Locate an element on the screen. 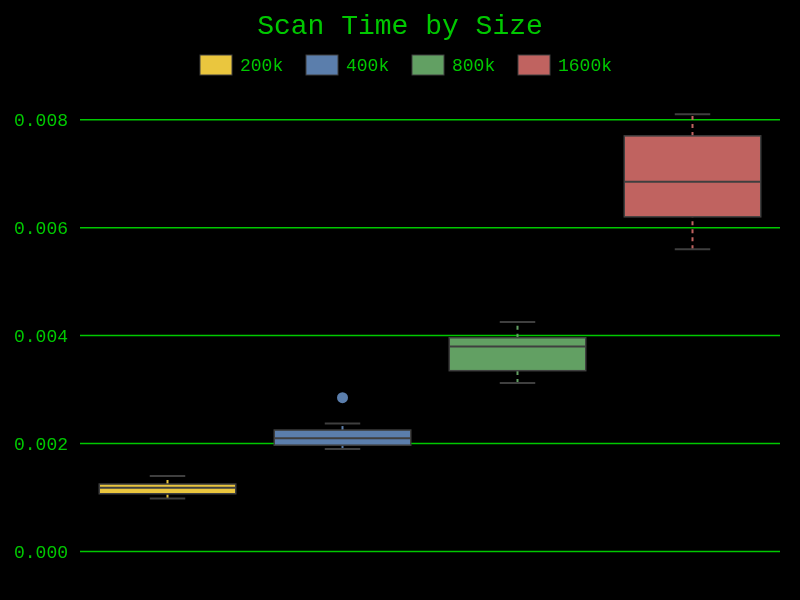 This screenshot has width=800, height=600. legend-item-400k: 400k is located at coordinates (348, 66).